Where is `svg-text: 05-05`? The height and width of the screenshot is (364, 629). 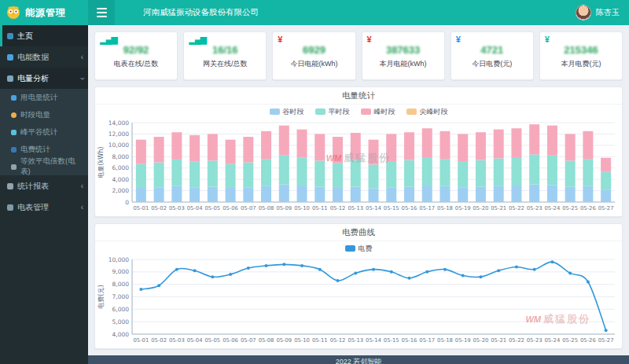 svg-text: 05-05 is located at coordinates (212, 208).